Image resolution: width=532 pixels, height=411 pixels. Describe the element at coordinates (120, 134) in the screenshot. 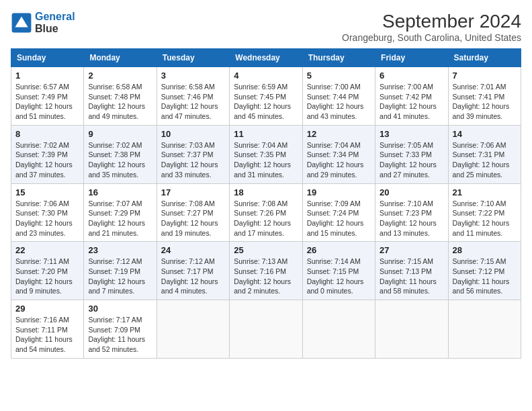

I see `day-number: 9` at that location.